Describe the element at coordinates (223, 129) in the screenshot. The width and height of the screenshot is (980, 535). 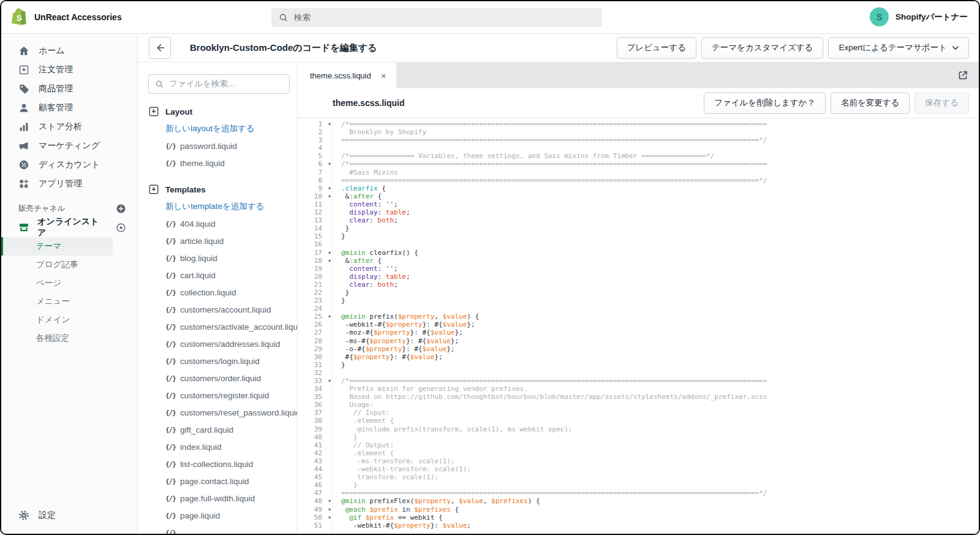
I see `add-layout-link: 新しいlayoutを追加する` at that location.